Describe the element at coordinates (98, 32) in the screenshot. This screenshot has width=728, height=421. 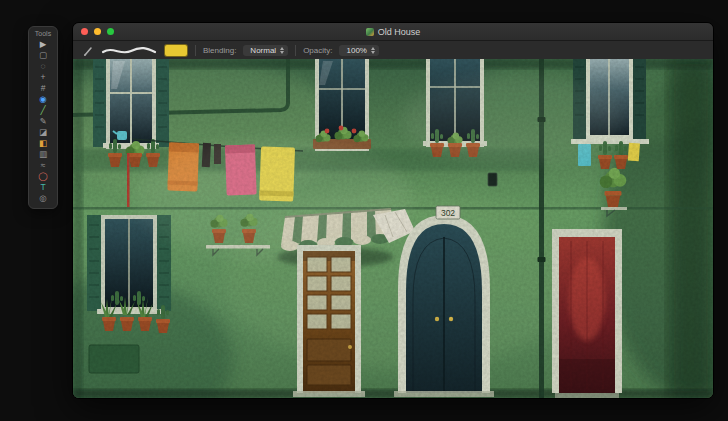
I see `minimize-button` at that location.